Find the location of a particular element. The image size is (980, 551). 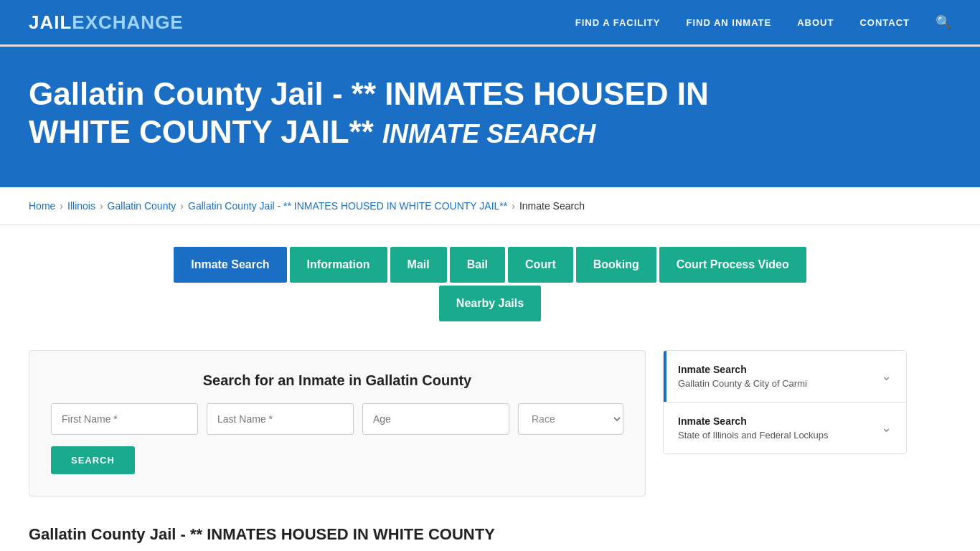

breadcrumb-sep-2: › is located at coordinates (102, 206).